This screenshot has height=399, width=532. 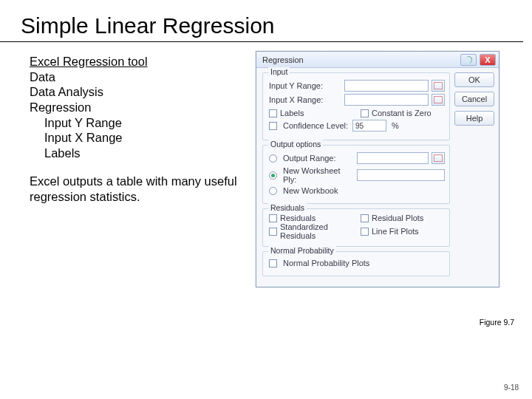 I want to click on help-button: Help, so click(x=474, y=118).